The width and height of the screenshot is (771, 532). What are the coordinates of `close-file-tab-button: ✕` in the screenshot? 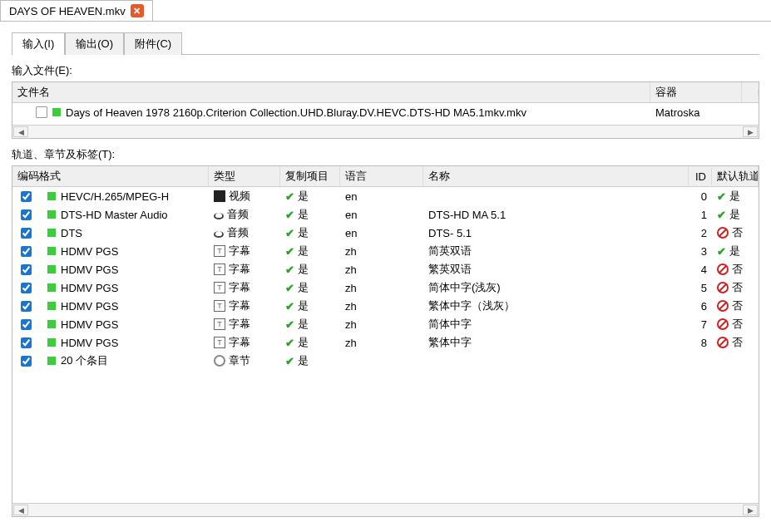 It's located at (137, 11).